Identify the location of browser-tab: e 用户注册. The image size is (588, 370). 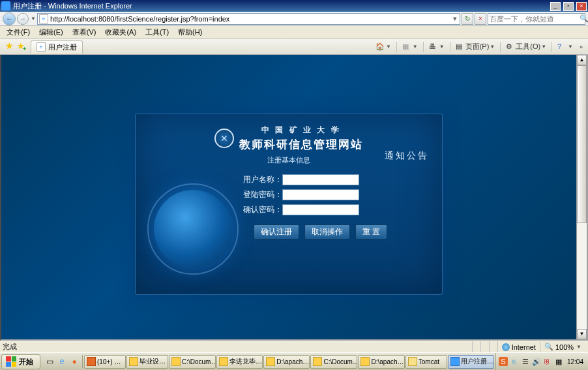
(57, 47).